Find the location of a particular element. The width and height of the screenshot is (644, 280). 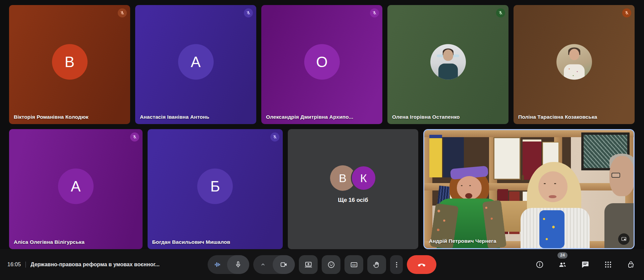

avatar: К is located at coordinates (364, 178).